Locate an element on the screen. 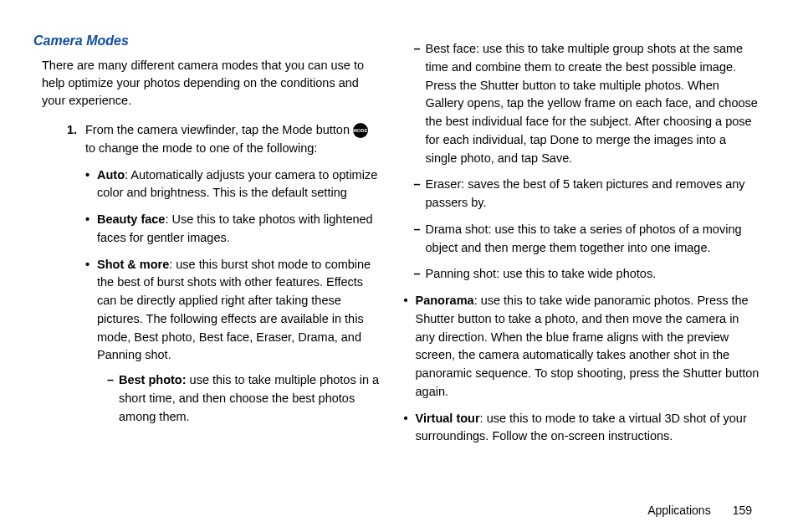 This screenshot has height=532, width=798. list-item: Panning shot: use this to take wide phot… is located at coordinates (587, 274).